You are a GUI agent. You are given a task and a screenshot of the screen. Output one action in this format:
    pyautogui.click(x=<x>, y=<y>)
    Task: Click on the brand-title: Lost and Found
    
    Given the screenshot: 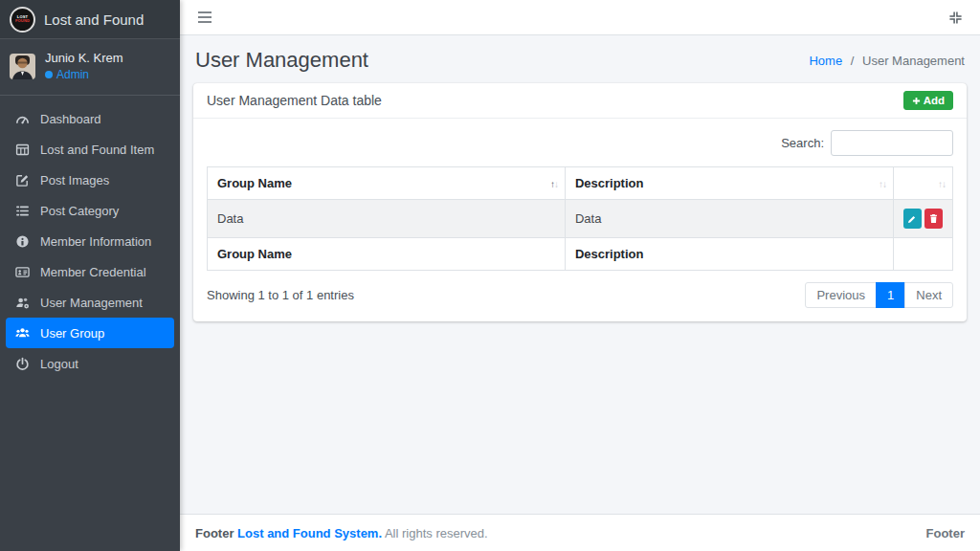 What is the action you would take?
    pyautogui.click(x=94, y=19)
    